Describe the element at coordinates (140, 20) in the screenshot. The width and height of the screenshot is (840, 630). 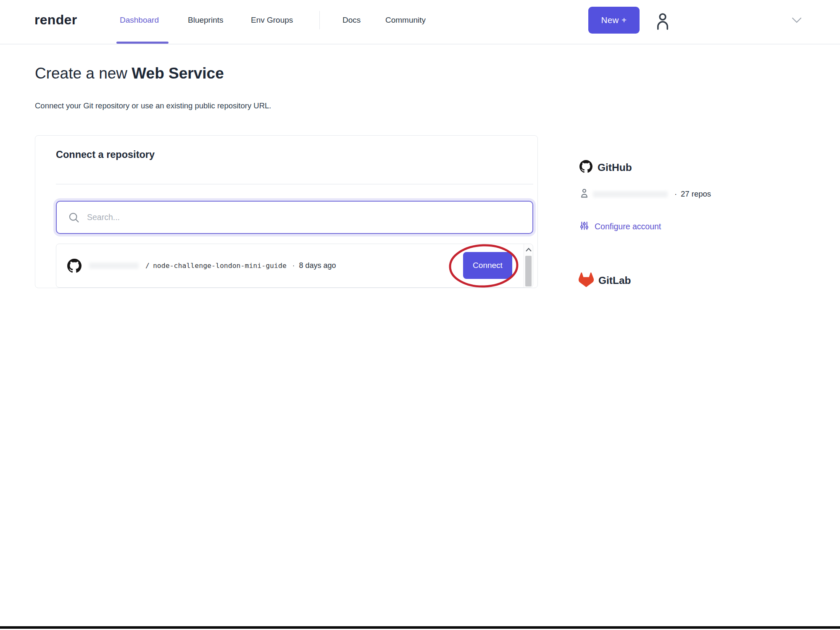
I see `nav-item-dashboard: Dashboard` at that location.